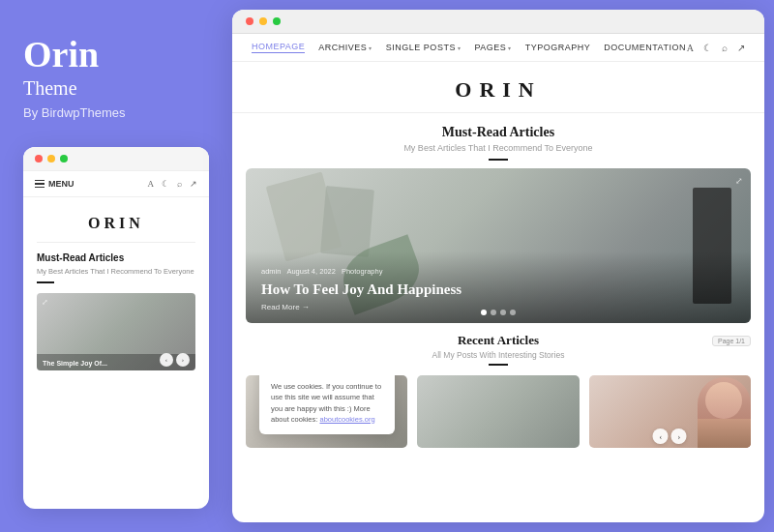  I want to click on big-dot-green, so click(277, 21).